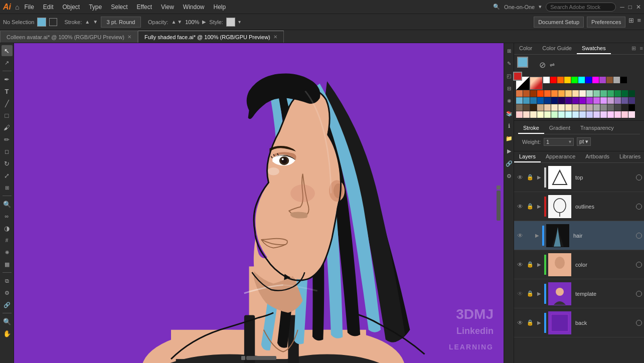 This screenshot has height=363, width=644. Describe the element at coordinates (568, 80) in the screenshot. I see `yellow-swatch` at that location.